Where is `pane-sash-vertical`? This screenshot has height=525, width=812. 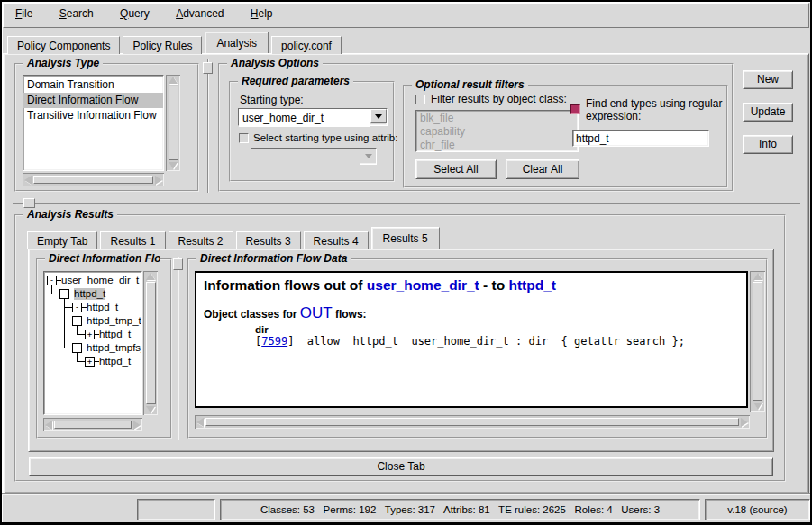
pane-sash-vertical is located at coordinates (208, 126).